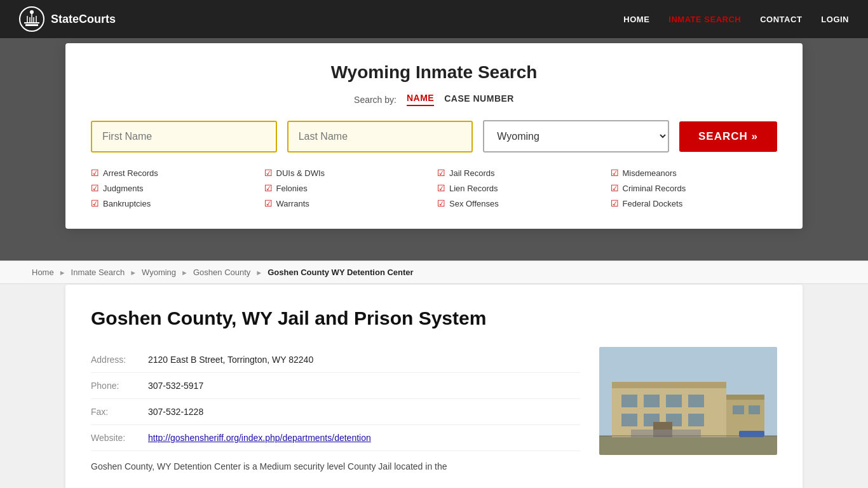  What do you see at coordinates (474, 203) in the screenshot?
I see `check-label: Sex Offenses` at bounding box center [474, 203].